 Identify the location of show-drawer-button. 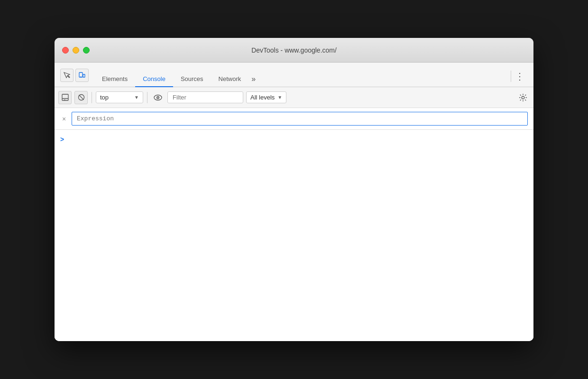
(65, 98).